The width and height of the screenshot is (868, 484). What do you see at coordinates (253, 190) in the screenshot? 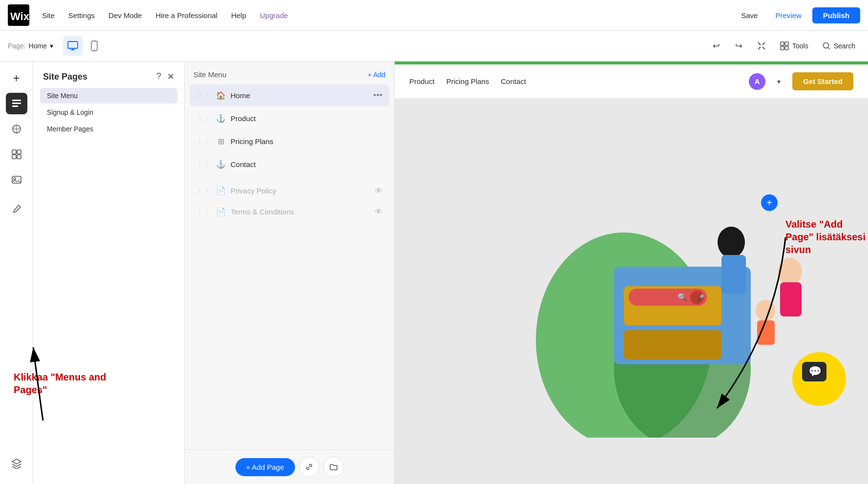
I see `page-name-privacy: Privacy Policy` at bounding box center [253, 190].